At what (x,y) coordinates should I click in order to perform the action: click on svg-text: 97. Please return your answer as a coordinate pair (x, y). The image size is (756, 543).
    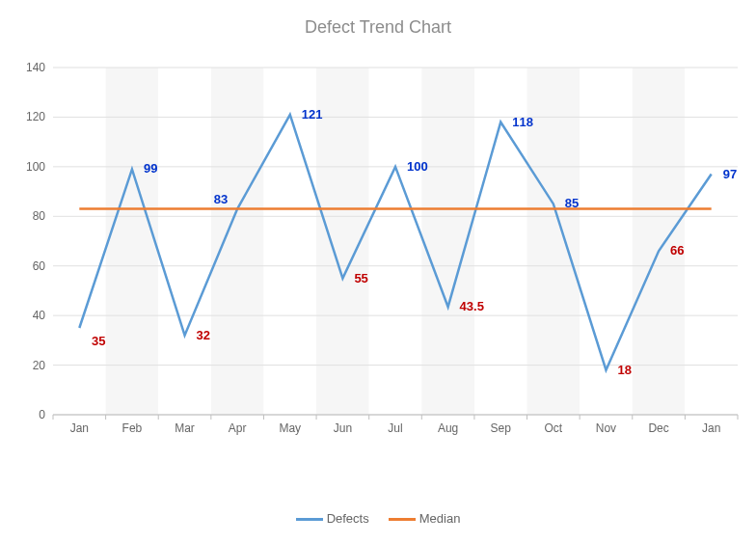
    Looking at the image, I should click on (730, 174).